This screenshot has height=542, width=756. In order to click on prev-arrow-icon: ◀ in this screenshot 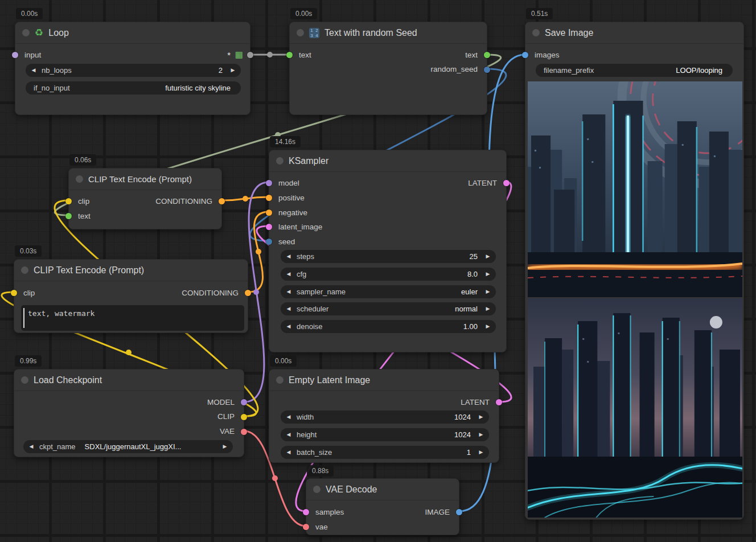, I will do `click(31, 446)`.